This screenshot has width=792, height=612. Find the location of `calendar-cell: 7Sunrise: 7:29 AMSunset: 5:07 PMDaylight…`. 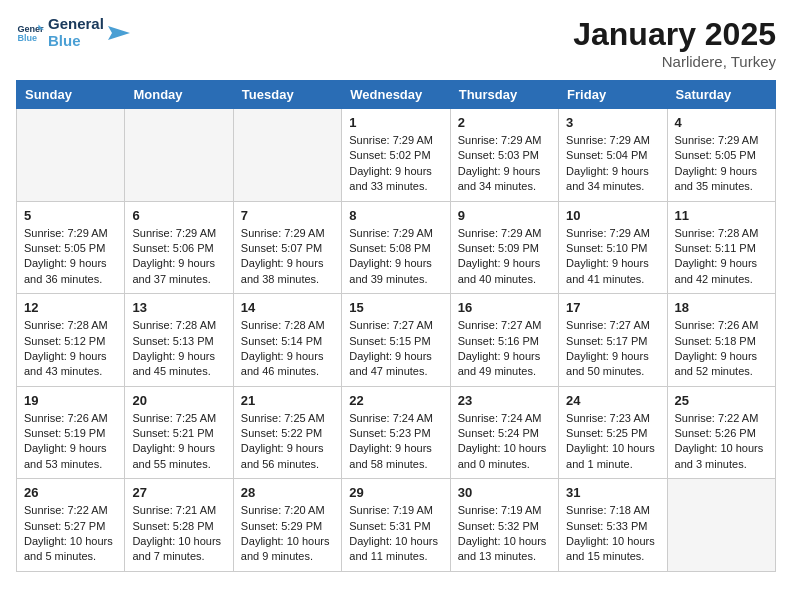

calendar-cell: 7Sunrise: 7:29 AMSunset: 5:07 PMDaylight… is located at coordinates (287, 248).